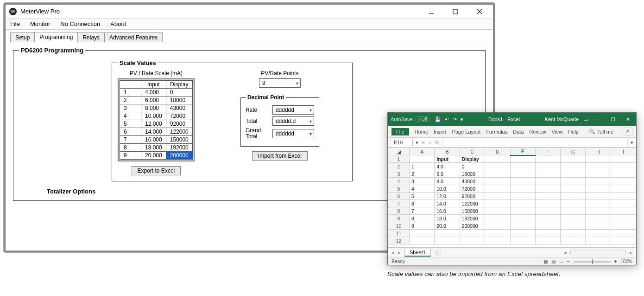 The width and height of the screenshot is (644, 296). I want to click on cell-H4, so click(598, 181).